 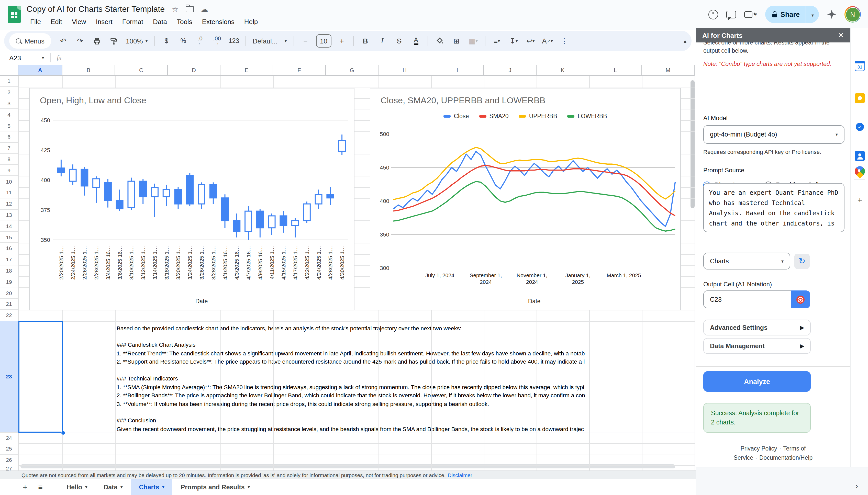 What do you see at coordinates (9, 304) in the screenshot?
I see `row-header-21: 21` at bounding box center [9, 304].